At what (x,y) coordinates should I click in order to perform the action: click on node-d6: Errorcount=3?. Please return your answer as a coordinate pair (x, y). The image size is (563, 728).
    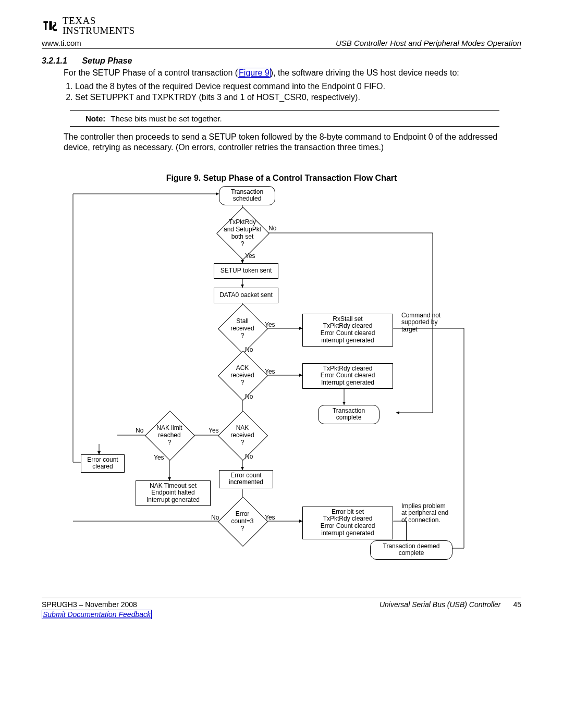
    Looking at the image, I should click on (242, 521).